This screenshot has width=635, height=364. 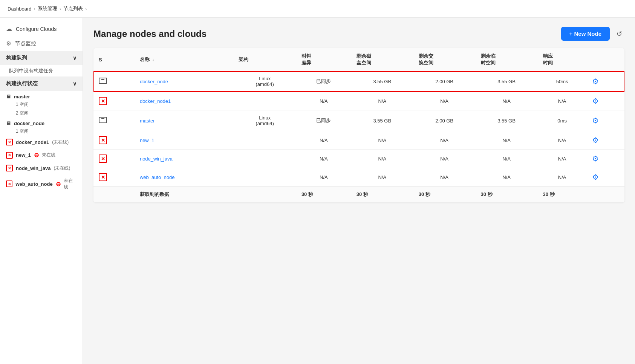 I want to click on table-header-row: S 名称 ↓ 架构 时钟差异 剩余磁盘空间 剩余交换空间 剩余临时空间 响应时间, so click(x=359, y=60).